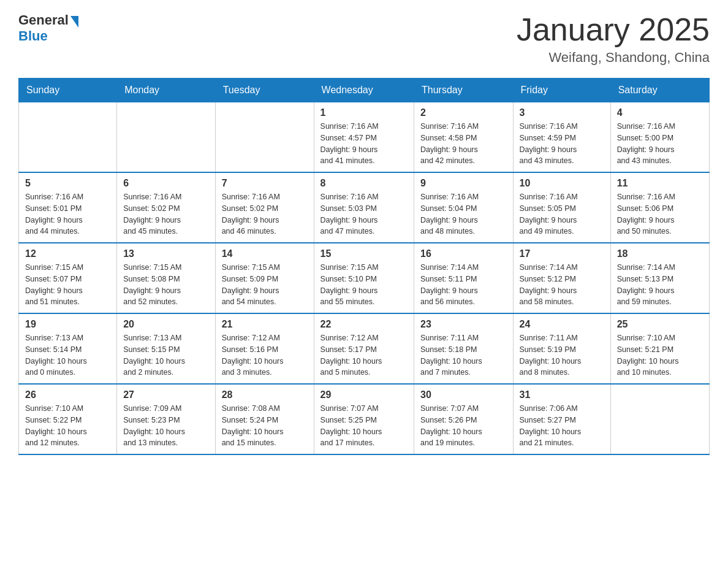 The width and height of the screenshot is (728, 563). I want to click on day-number: 15, so click(364, 254).